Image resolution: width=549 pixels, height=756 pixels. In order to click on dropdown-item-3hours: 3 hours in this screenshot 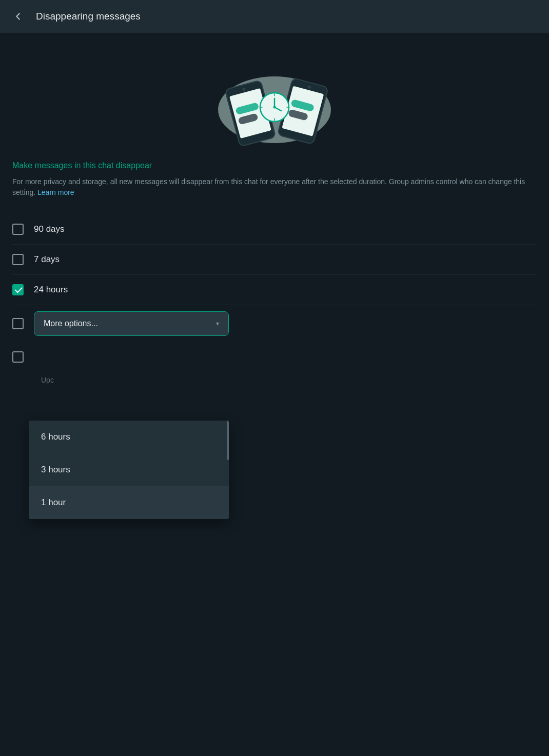, I will do `click(129, 470)`.